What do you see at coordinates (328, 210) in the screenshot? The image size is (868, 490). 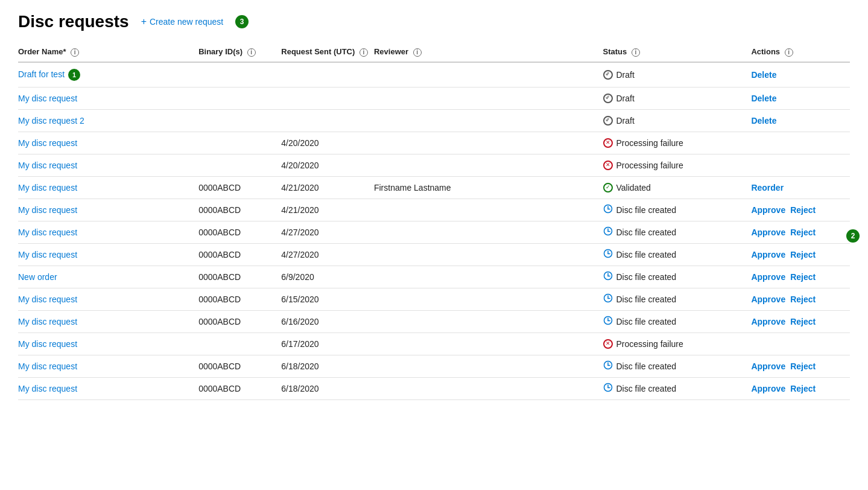 I see `request-sent-cell: 4/21/2020` at bounding box center [328, 210].